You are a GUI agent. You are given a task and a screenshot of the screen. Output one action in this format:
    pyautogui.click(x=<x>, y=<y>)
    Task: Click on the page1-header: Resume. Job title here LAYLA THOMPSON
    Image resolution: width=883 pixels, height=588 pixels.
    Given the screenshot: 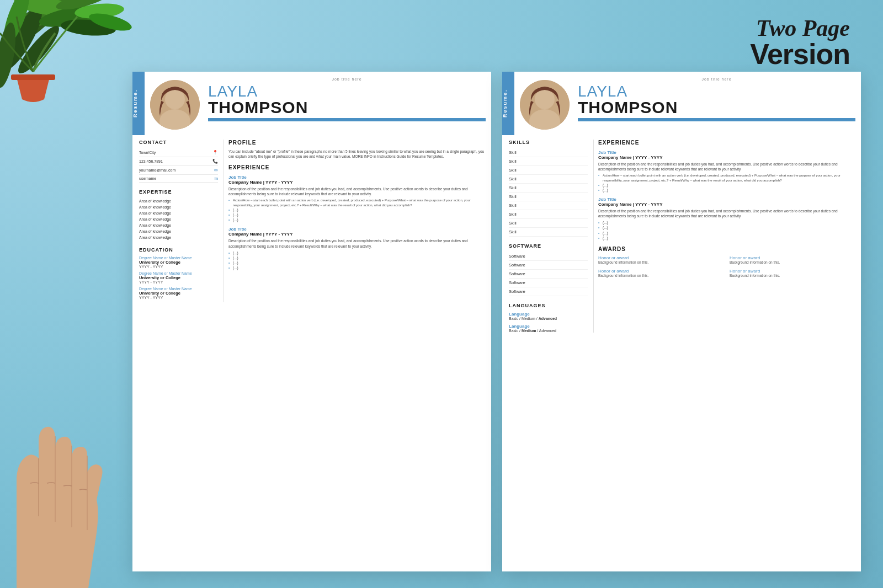 What is the action you would take?
    pyautogui.click(x=312, y=104)
    